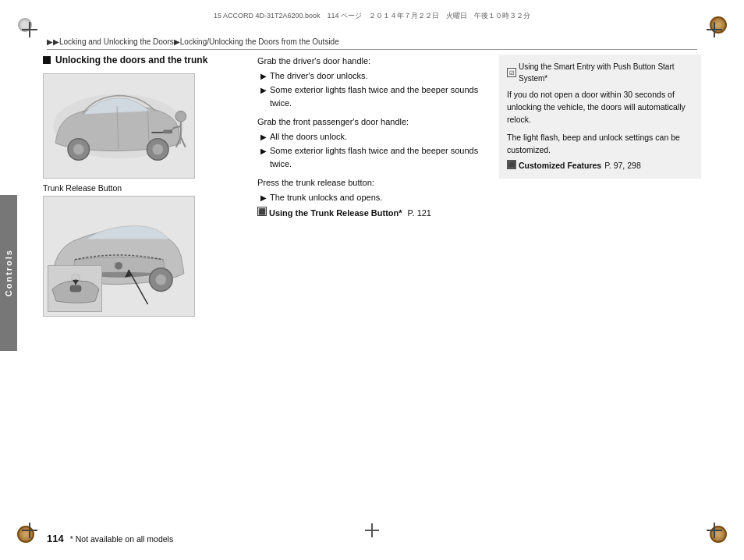  Describe the element at coordinates (377, 97) in the screenshot. I see `para1-bullet2-text: Some exterior lights flash twice and the…` at that location.